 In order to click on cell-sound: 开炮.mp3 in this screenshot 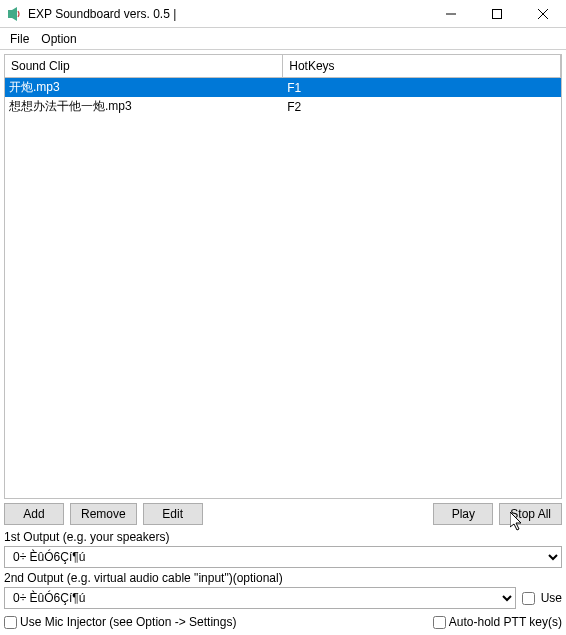, I will do `click(144, 88)`.